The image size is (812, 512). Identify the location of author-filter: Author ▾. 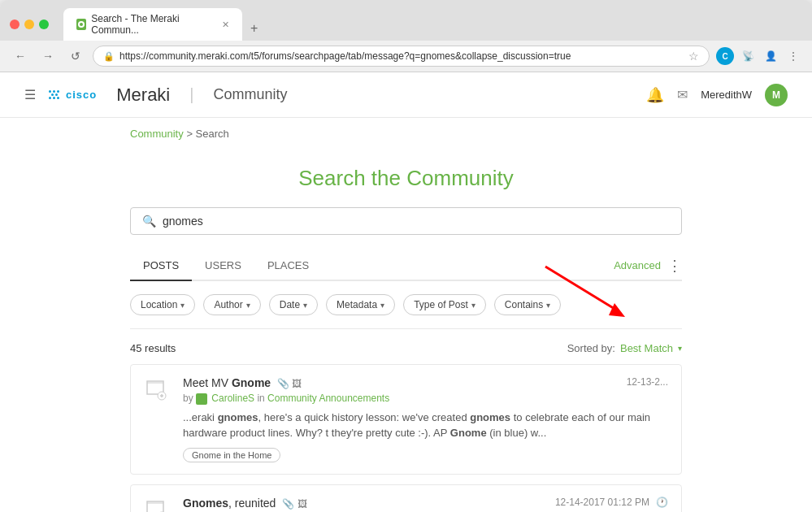
(232, 305).